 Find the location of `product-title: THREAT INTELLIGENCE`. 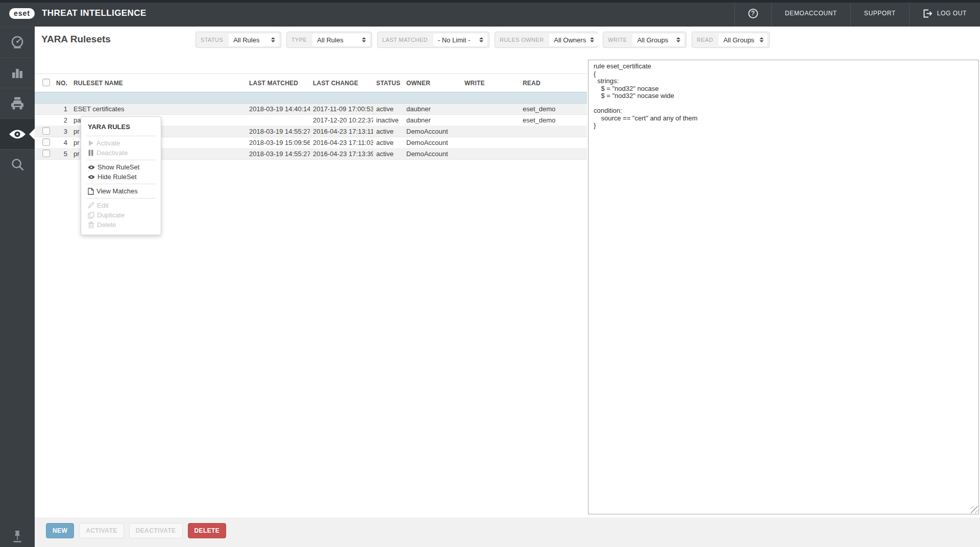

product-title: THREAT INTELLIGENCE is located at coordinates (94, 13).